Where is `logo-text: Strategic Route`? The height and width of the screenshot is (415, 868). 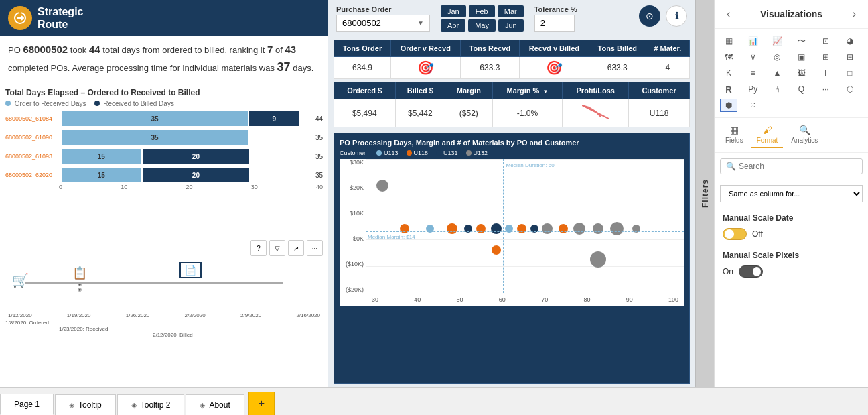 logo-text: Strategic Route is located at coordinates (60, 18).